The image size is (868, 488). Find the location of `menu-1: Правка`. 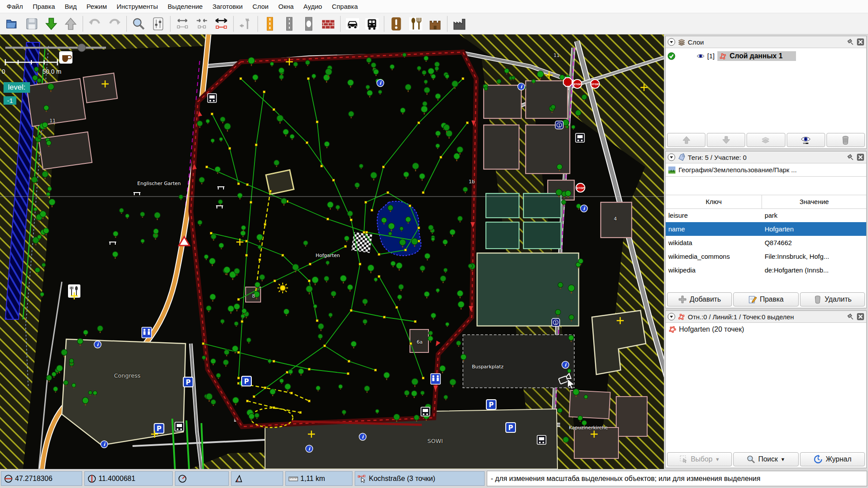

menu-1: Правка is located at coordinates (44, 7).